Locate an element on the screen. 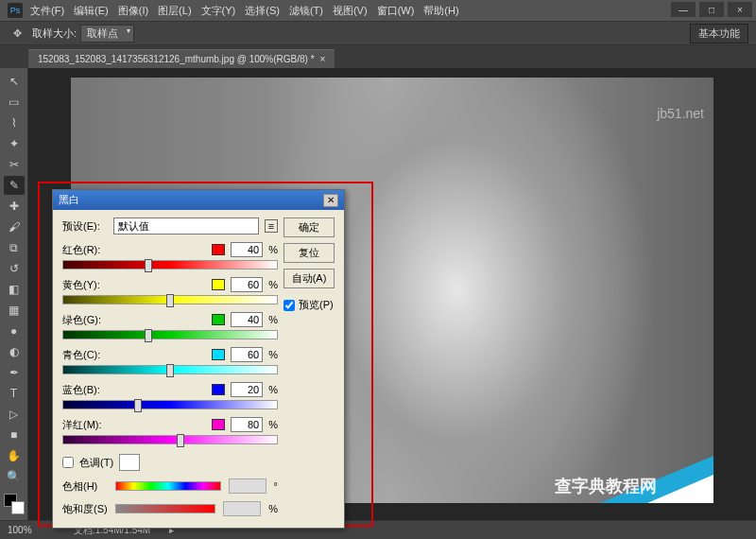  eyedropper-icon: ✥ is located at coordinates (17, 33).